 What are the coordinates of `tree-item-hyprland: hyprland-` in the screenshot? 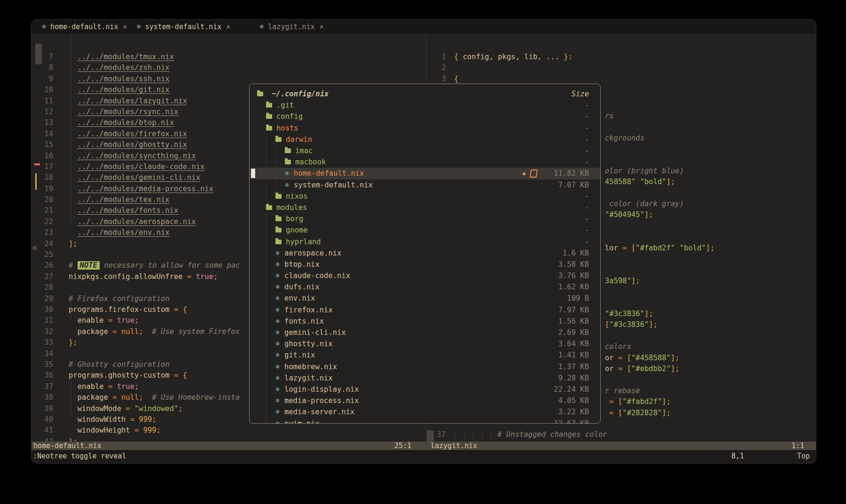 It's located at (425, 241).